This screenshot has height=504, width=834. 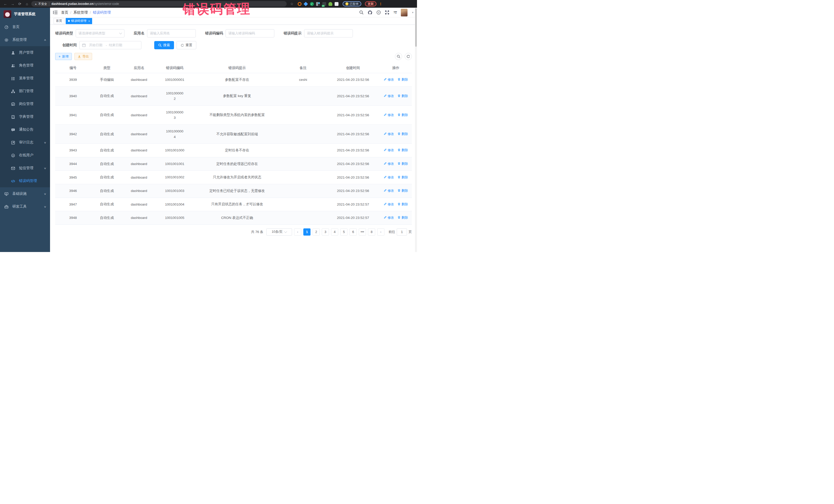 I want to click on paused-extension-pill: 已暂停, so click(x=352, y=4).